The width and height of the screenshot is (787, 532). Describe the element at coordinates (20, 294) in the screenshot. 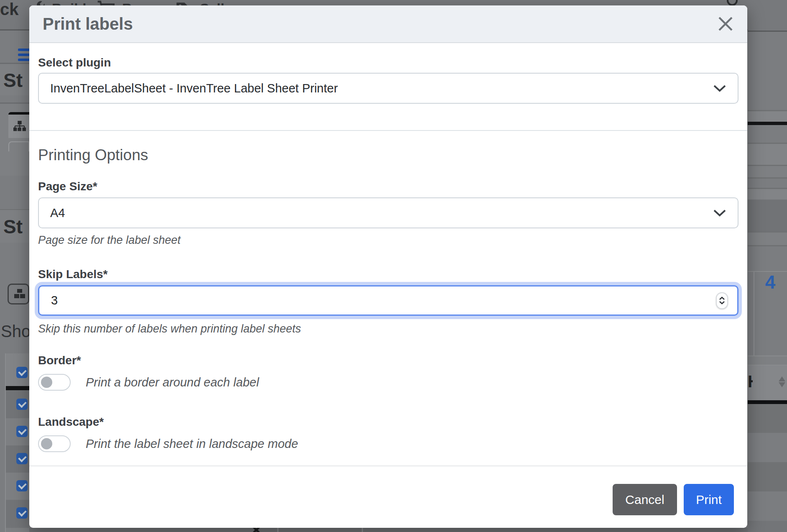

I see `stock-icon` at that location.